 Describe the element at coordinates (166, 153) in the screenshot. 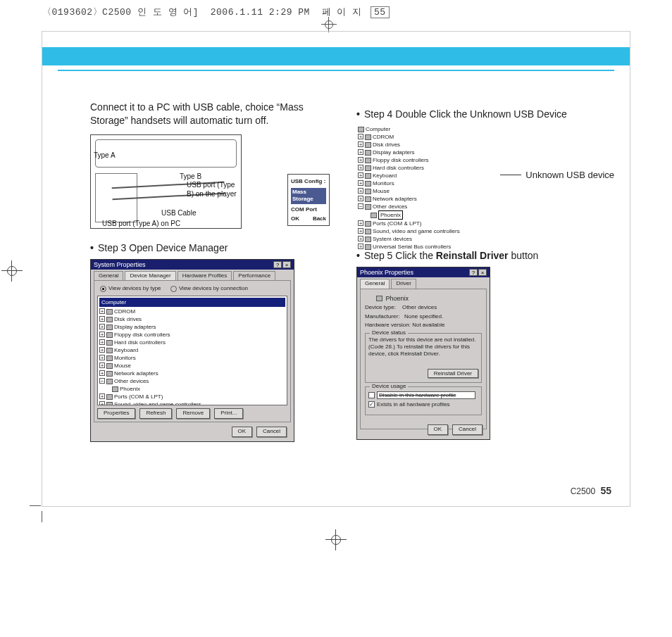

I see `device-outline` at that location.